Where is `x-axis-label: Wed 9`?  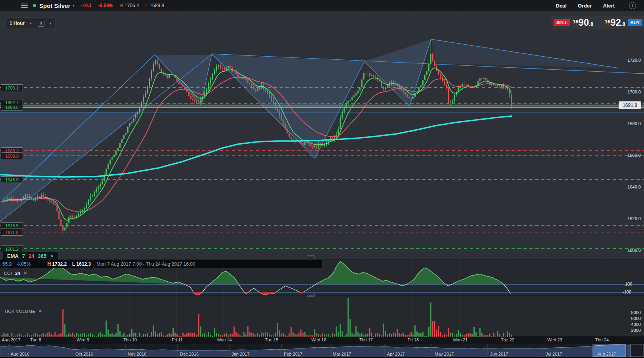 x-axis-label: Wed 9 is located at coordinates (83, 340).